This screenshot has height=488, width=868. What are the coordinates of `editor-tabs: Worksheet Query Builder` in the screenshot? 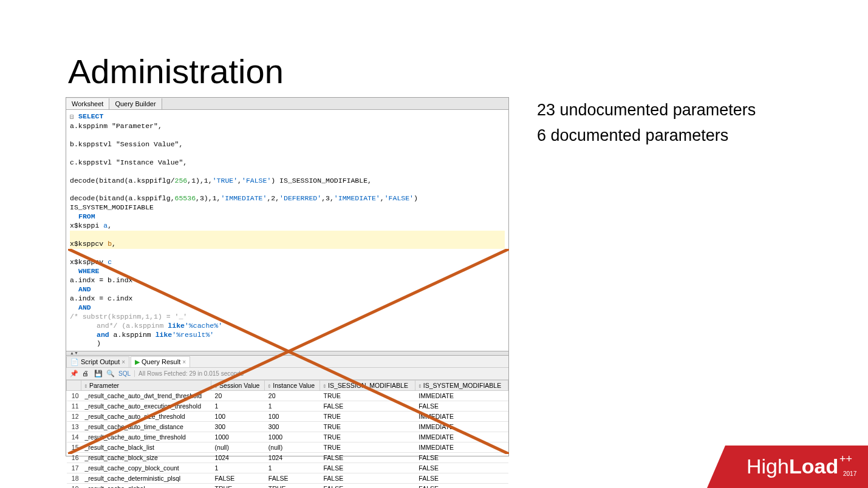 It's located at (287, 104).